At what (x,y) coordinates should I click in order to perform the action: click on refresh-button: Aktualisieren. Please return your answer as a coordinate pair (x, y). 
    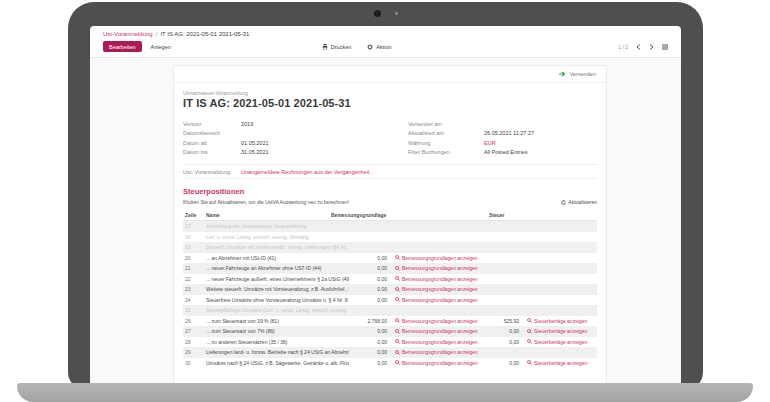
    Looking at the image, I should click on (579, 202).